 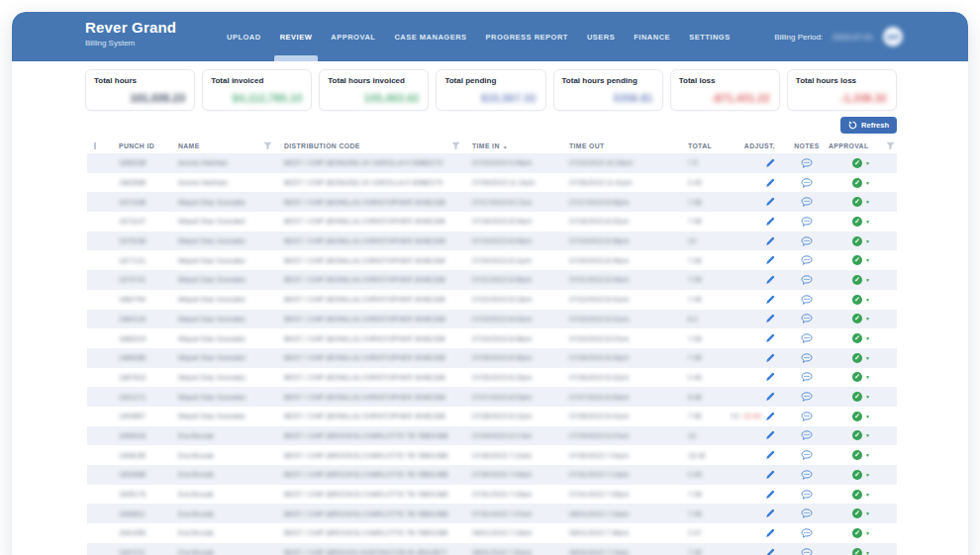 I want to click on table-row: 1691271 Miguel Diaz Gonzalez BEST / CHIP…, so click(x=492, y=397).